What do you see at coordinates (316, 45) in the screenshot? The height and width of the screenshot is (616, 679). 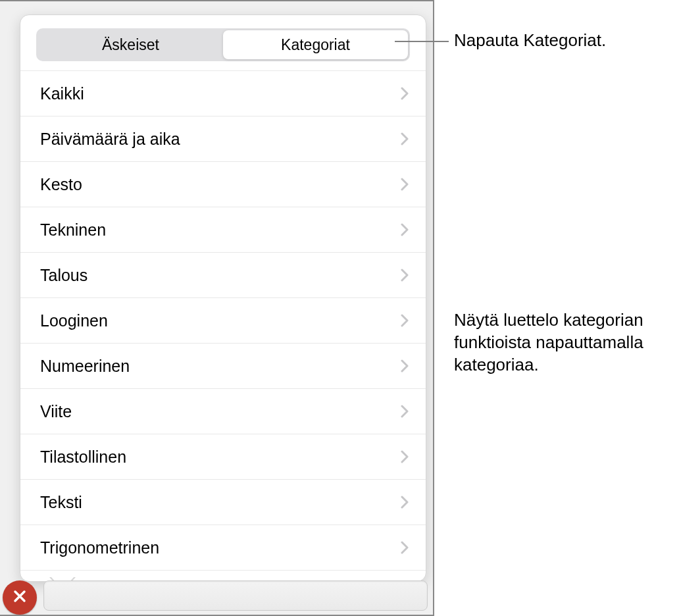 I see `tab-categories: Kategoriat` at bounding box center [316, 45].